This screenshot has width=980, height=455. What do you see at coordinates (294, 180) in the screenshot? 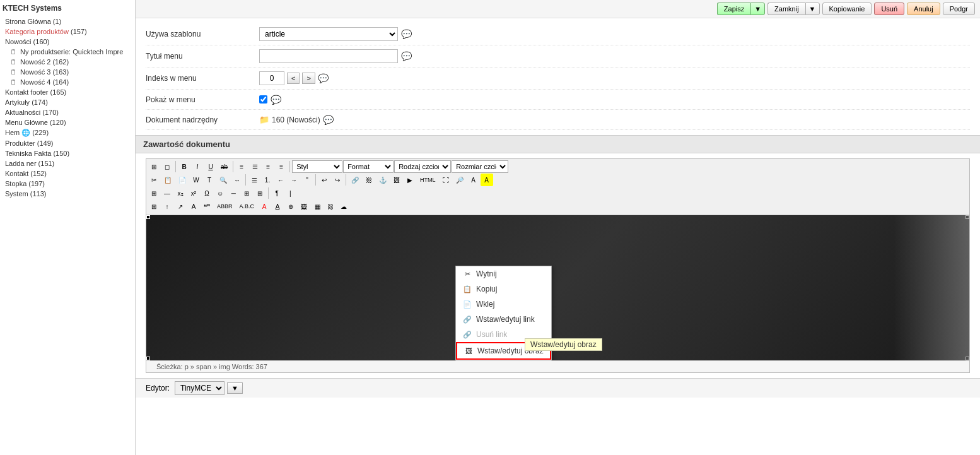
I see `tb-indent-button: →` at bounding box center [294, 180].